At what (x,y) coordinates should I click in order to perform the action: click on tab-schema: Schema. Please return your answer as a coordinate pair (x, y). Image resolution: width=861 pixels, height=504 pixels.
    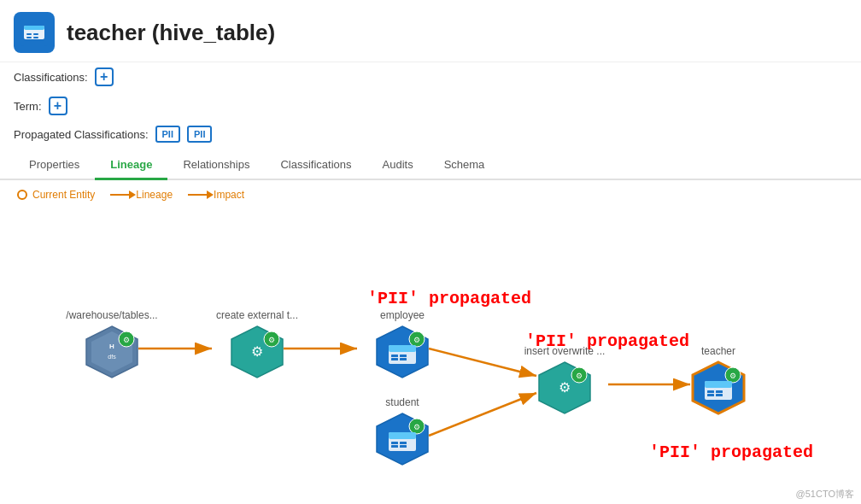
    Looking at the image, I should click on (465, 166).